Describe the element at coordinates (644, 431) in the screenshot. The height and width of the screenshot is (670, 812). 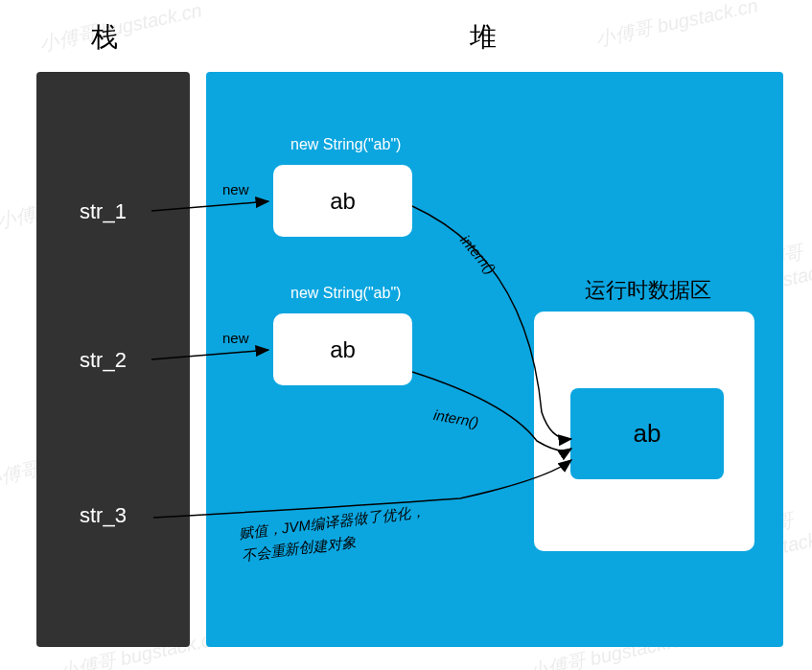
I see `runtime-data-area-box: ab` at that location.